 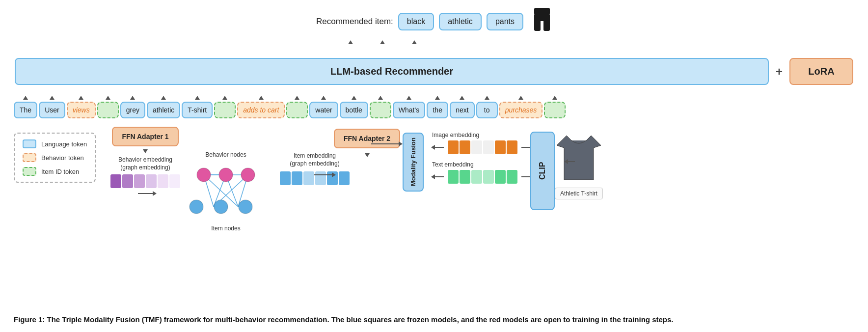 What do you see at coordinates (579, 194) in the screenshot?
I see `tshirt-label: Athletic T-shirt` at bounding box center [579, 194].